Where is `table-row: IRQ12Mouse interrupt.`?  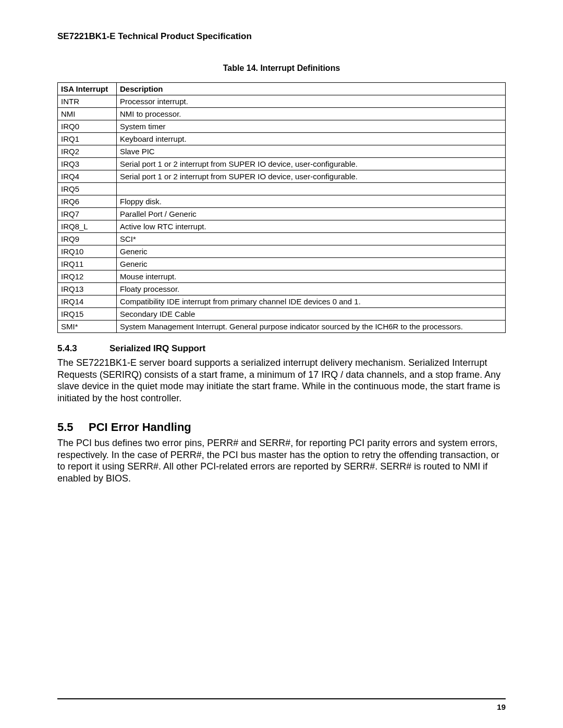
table-row: IRQ12Mouse interrupt. is located at coordinates (282, 277).